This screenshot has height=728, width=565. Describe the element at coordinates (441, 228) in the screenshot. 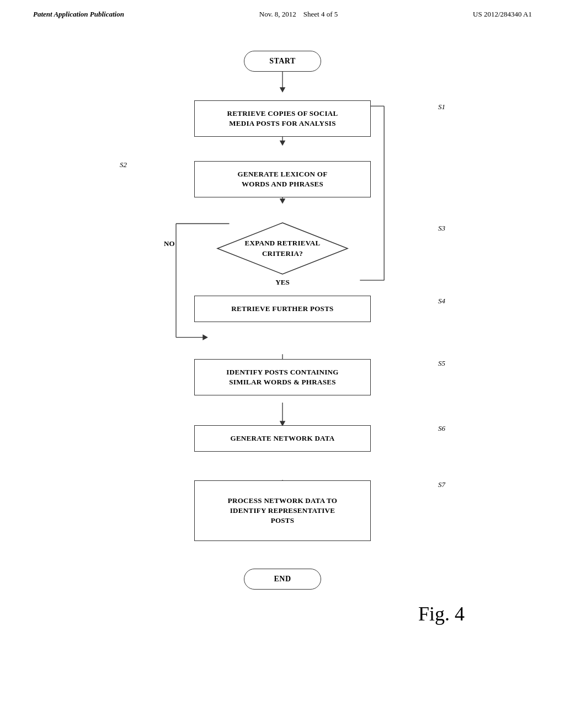

I see `s3-step-label: S3` at that location.